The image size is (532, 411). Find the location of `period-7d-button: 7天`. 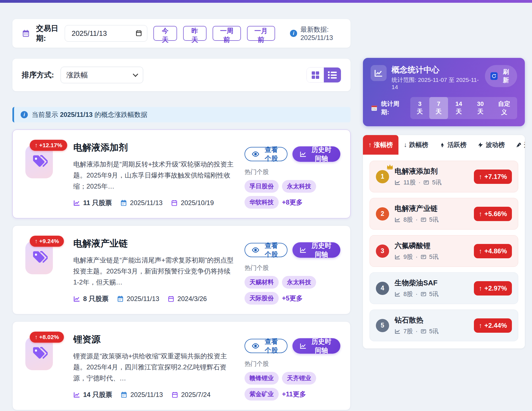

period-7d-button: 7天 is located at coordinates (439, 108).